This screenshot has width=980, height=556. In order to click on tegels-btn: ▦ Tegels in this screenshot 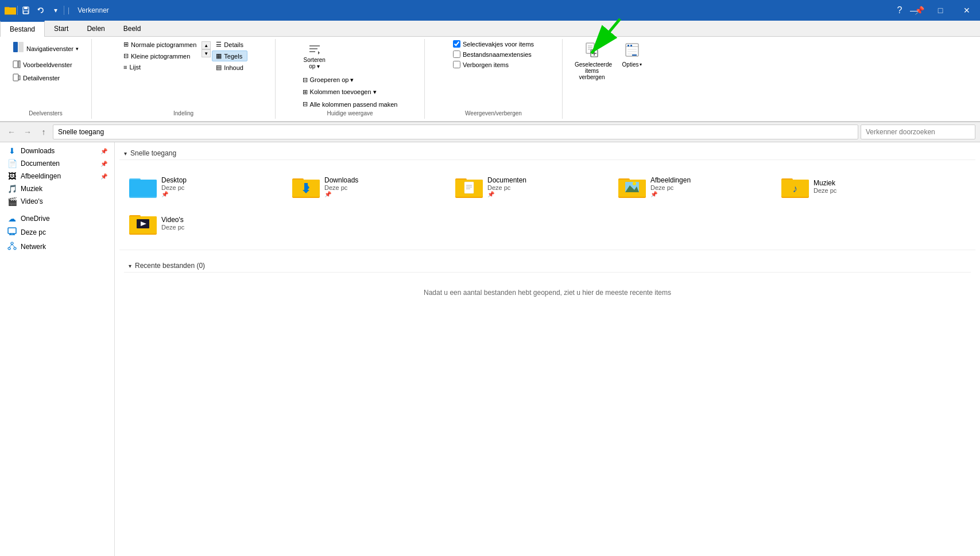, I will do `click(230, 56)`.